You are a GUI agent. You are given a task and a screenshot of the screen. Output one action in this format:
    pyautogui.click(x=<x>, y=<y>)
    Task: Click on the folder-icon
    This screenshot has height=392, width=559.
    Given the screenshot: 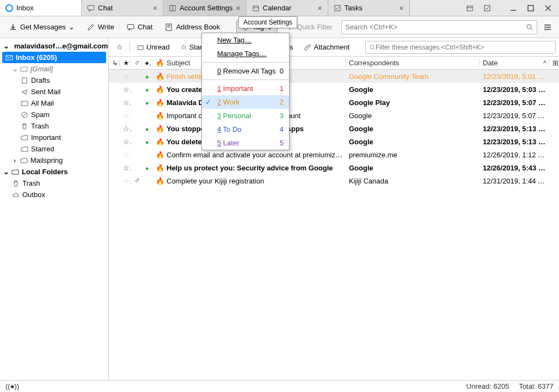 What is the action you would take?
    pyautogui.click(x=24, y=69)
    